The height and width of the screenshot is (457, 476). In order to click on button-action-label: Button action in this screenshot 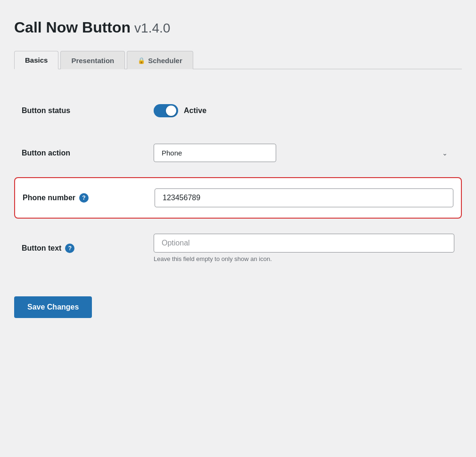, I will do `click(88, 153)`.